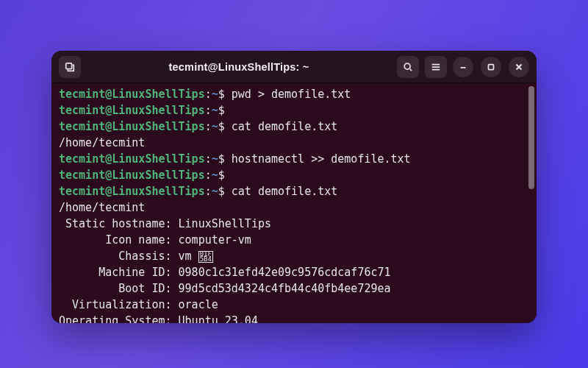  I want to click on close-icon, so click(519, 67).